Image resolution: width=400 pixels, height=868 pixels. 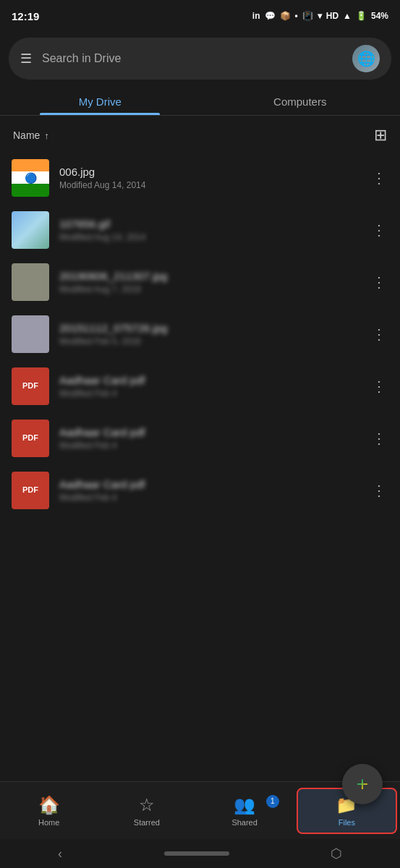 I want to click on file-meta: Modified Aug 7, 2019, so click(x=209, y=289).